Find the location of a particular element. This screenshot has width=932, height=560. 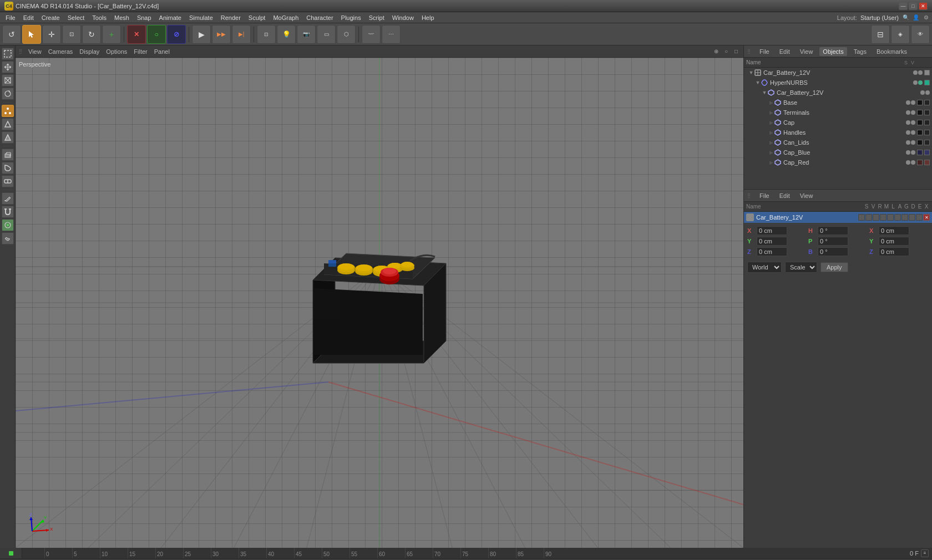

object-item-can-lids: ▶ Can_Lids is located at coordinates (838, 142).